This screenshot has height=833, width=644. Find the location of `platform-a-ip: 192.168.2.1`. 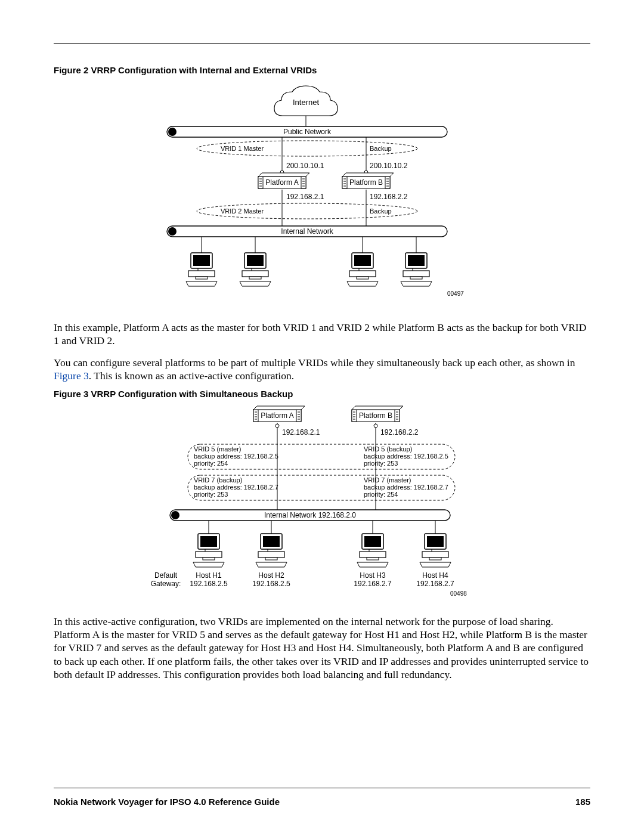

platform-a-ip: 192.168.2.1 is located at coordinates (301, 432).